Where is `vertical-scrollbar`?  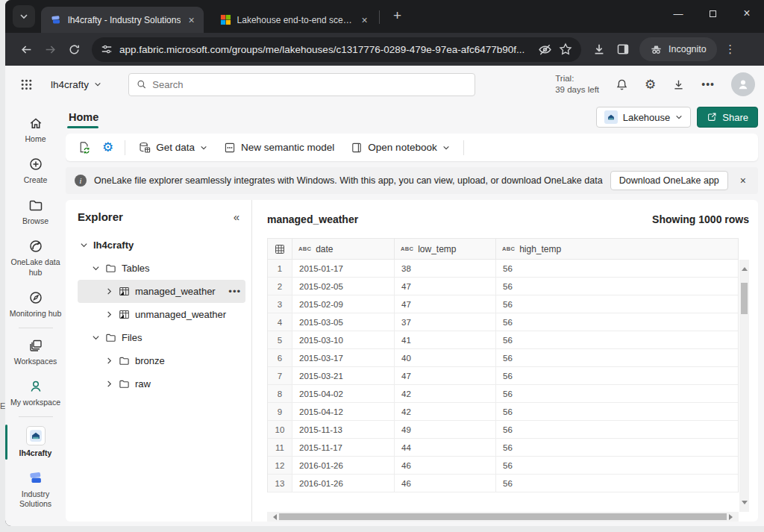 vertical-scrollbar is located at coordinates (745, 386).